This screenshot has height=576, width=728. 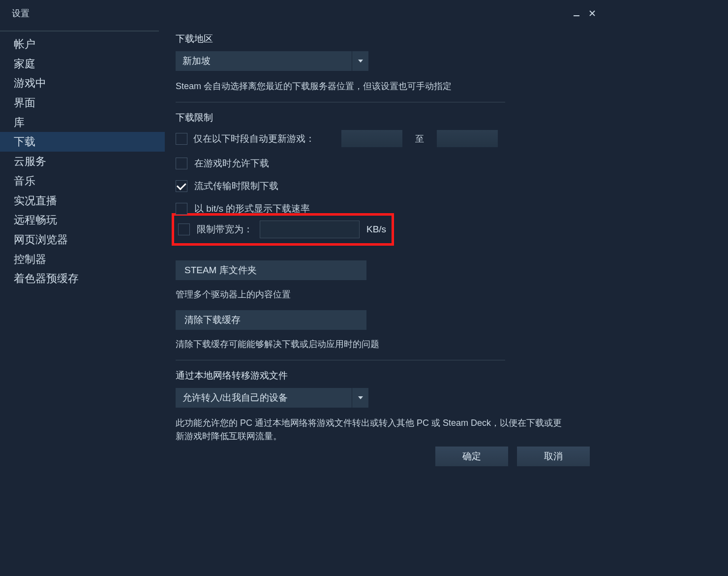 What do you see at coordinates (372, 430) in the screenshot?
I see `lan-transfer-desc: 此功能允许您的 PC 通过本地网络将游戏文件转出或转入其他 PC 或 Steam…` at bounding box center [372, 430].